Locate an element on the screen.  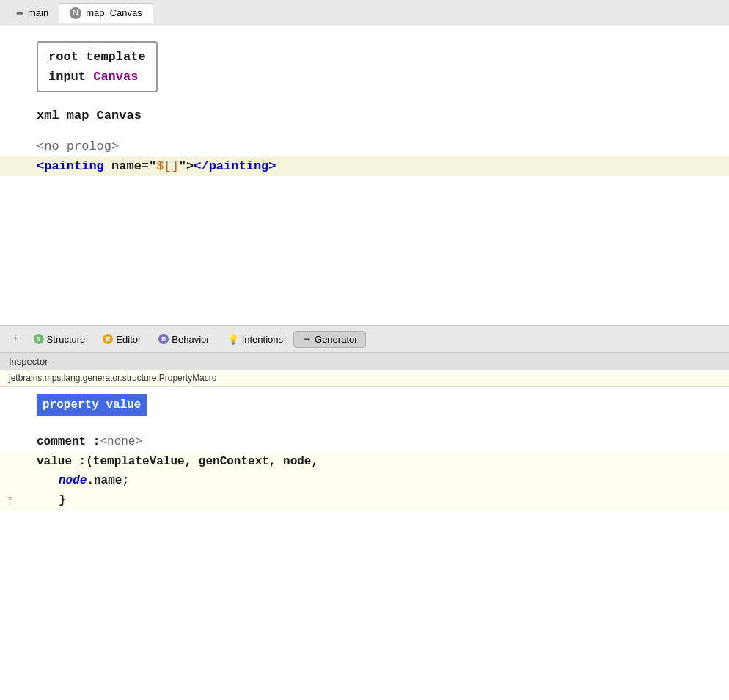
bulb-icon: 💡 is located at coordinates (233, 339).